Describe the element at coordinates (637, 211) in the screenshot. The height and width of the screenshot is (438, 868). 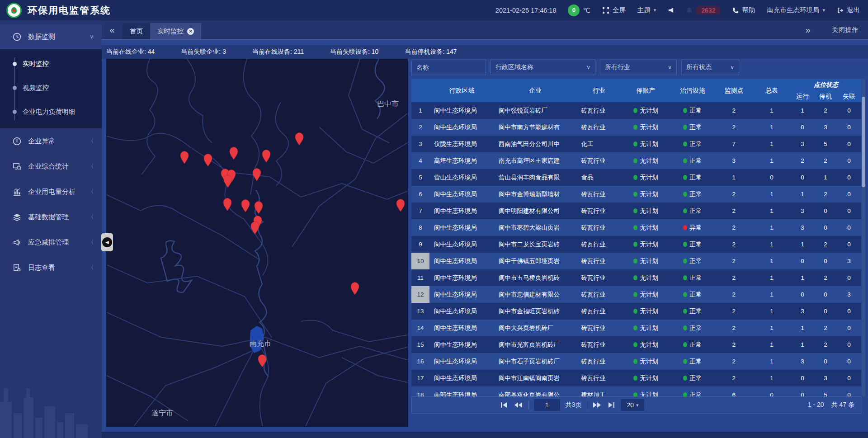
I see `table-row: 7阆中生态环境局阆中明阳建材有限公司砖瓦行业无计划正常21300` at that location.